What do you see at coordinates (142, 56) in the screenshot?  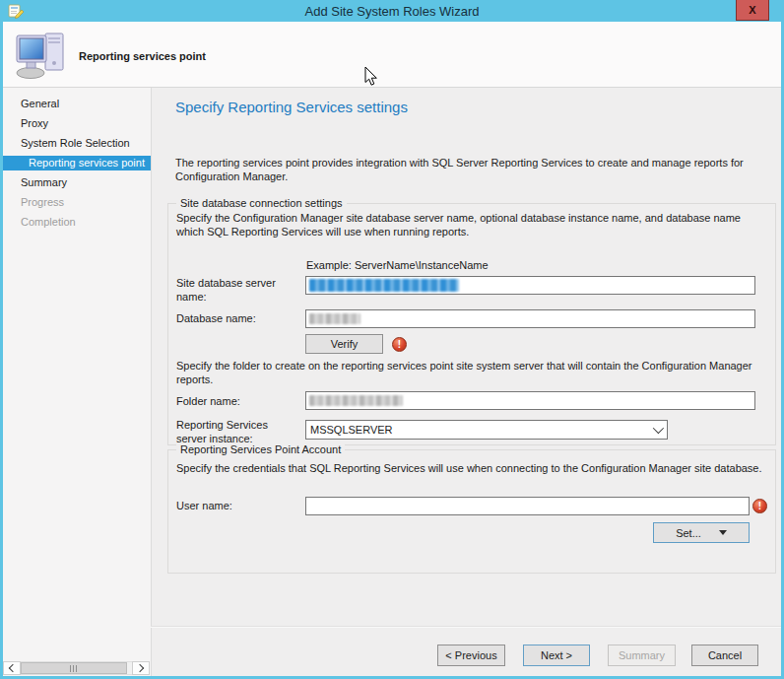 I see `role-title: Reporting services point` at bounding box center [142, 56].